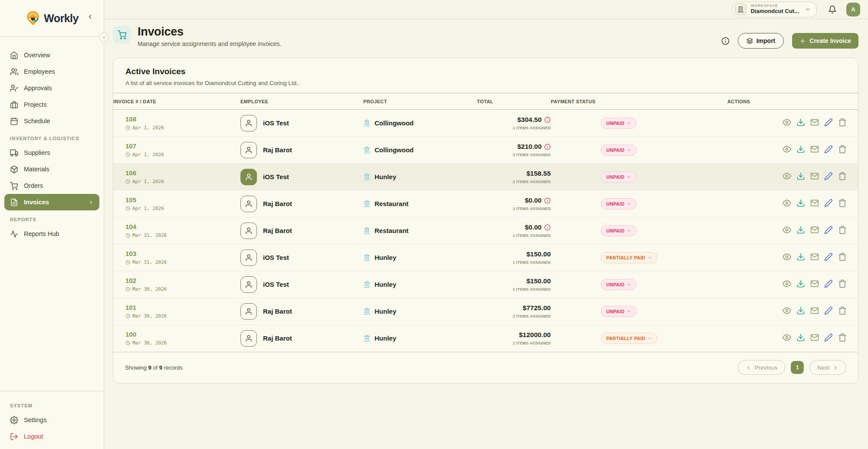  What do you see at coordinates (486, 231) in the screenshot?
I see `table-row: 104Mar 31, 2026Raj BarotRestaurant$0.001…` at bounding box center [486, 231].